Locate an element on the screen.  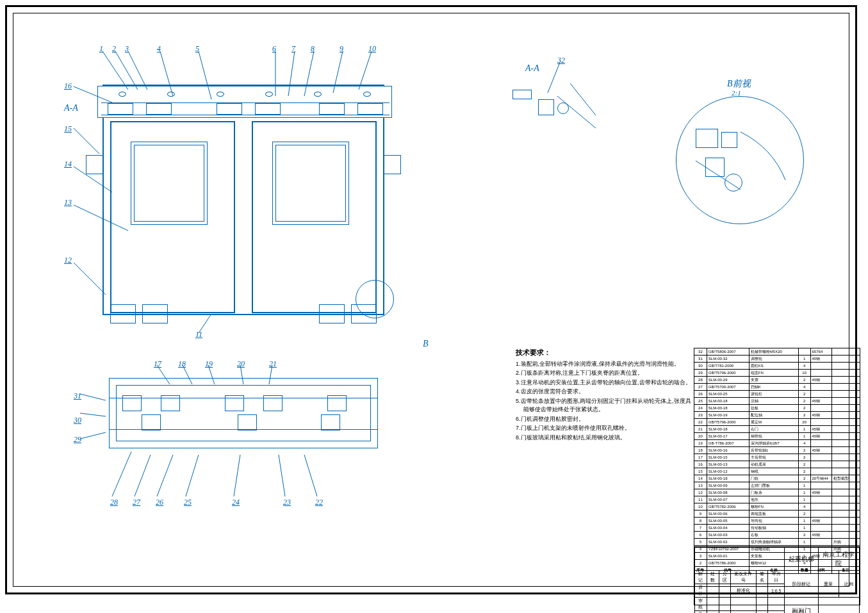
left-door-panel is located at coordinates (173, 217).